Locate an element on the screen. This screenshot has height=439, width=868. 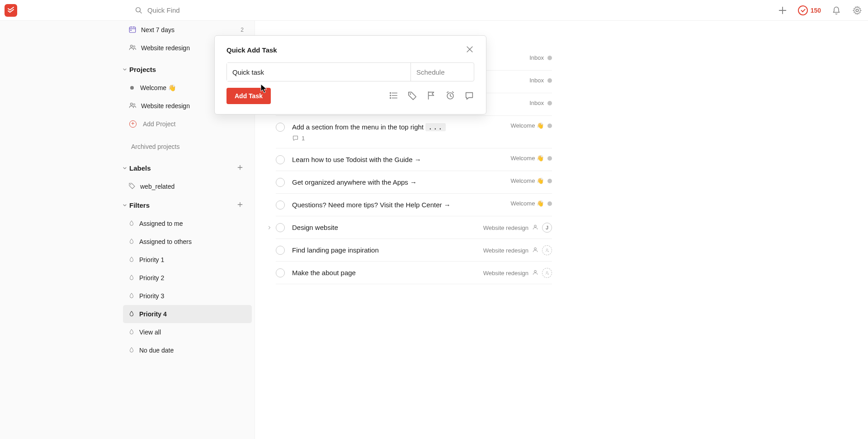
label-picker-icon is located at coordinates (412, 96).